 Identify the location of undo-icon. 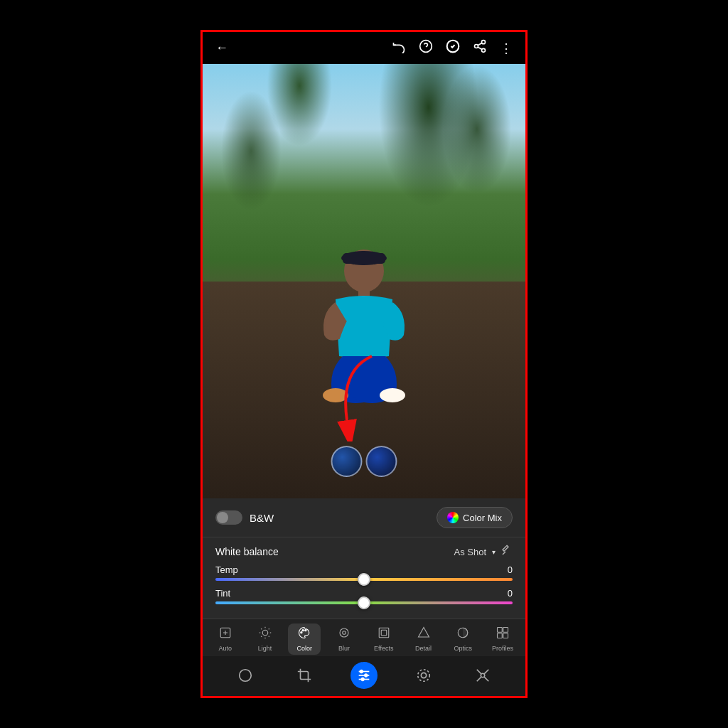
(399, 48).